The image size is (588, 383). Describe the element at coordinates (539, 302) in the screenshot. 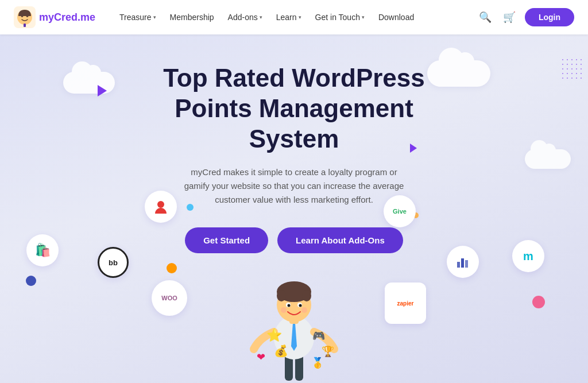

I see `dot-pink-right` at that location.